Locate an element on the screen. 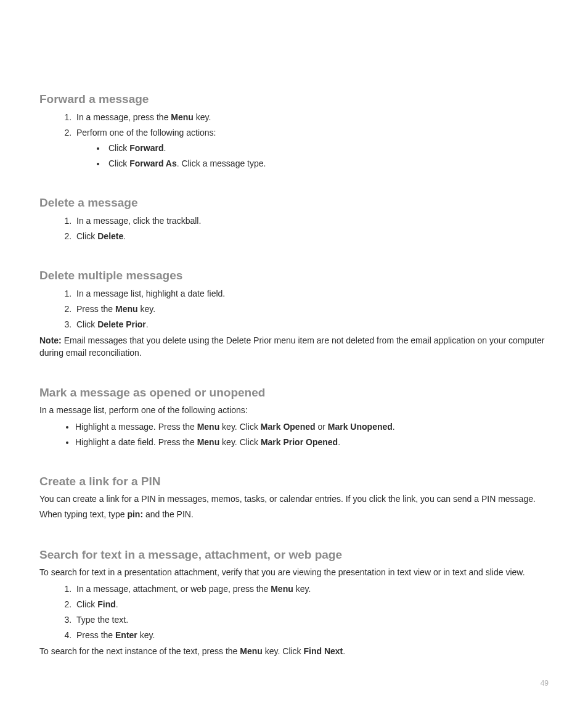 Image resolution: width=588 pixels, height=706 pixels. page-number: 49 is located at coordinates (545, 683).